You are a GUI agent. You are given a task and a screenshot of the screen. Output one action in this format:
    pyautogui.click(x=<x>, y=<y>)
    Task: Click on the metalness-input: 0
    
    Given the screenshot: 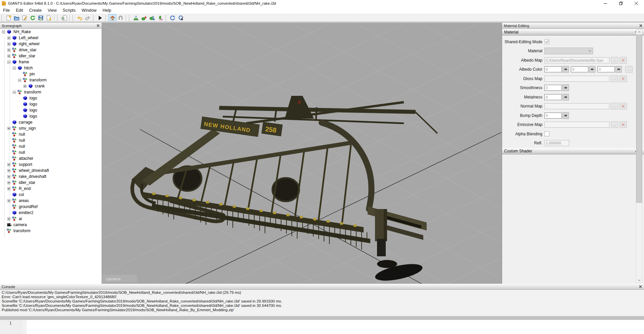 What is the action you would take?
    pyautogui.click(x=553, y=97)
    